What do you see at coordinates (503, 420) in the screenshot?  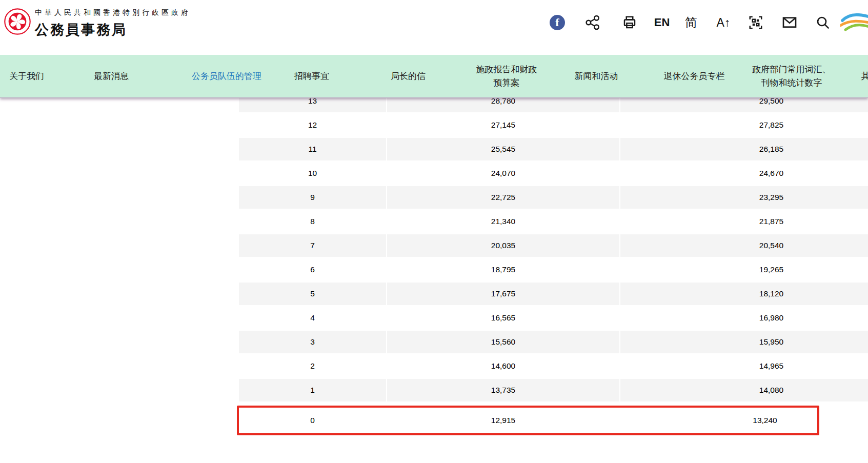 I see `salary-cell: 12,915` at bounding box center [503, 420].